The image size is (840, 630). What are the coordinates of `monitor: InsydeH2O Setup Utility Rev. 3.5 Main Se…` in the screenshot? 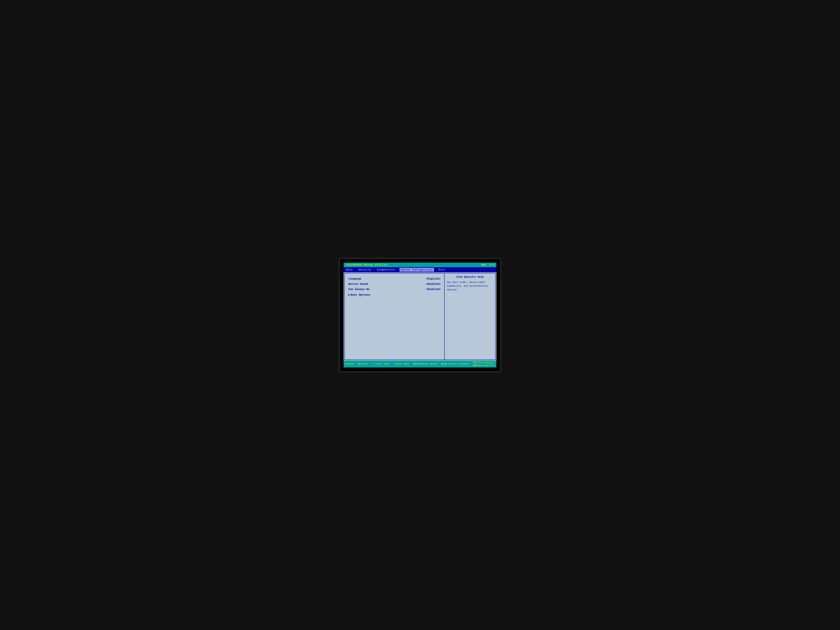 It's located at (420, 315).